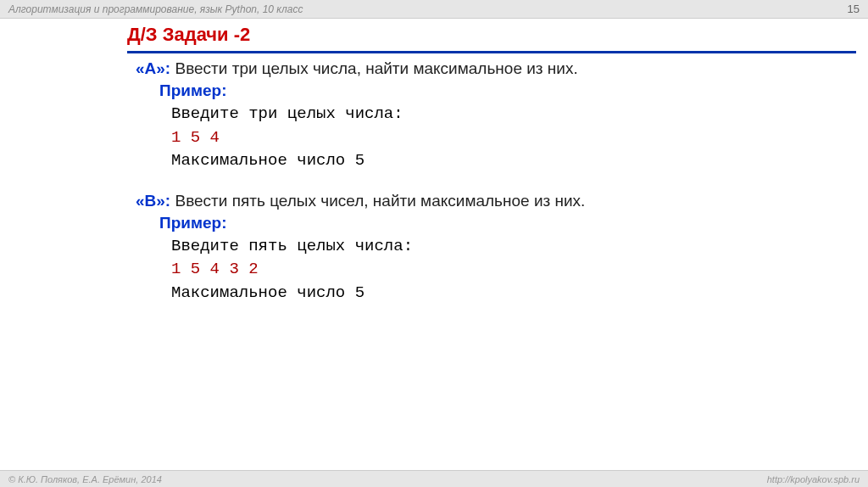 This screenshot has height=487, width=868. I want to click on copyright-text: © К.Ю. Поляков, Е.А. Ерёмин, 2014, so click(85, 479).